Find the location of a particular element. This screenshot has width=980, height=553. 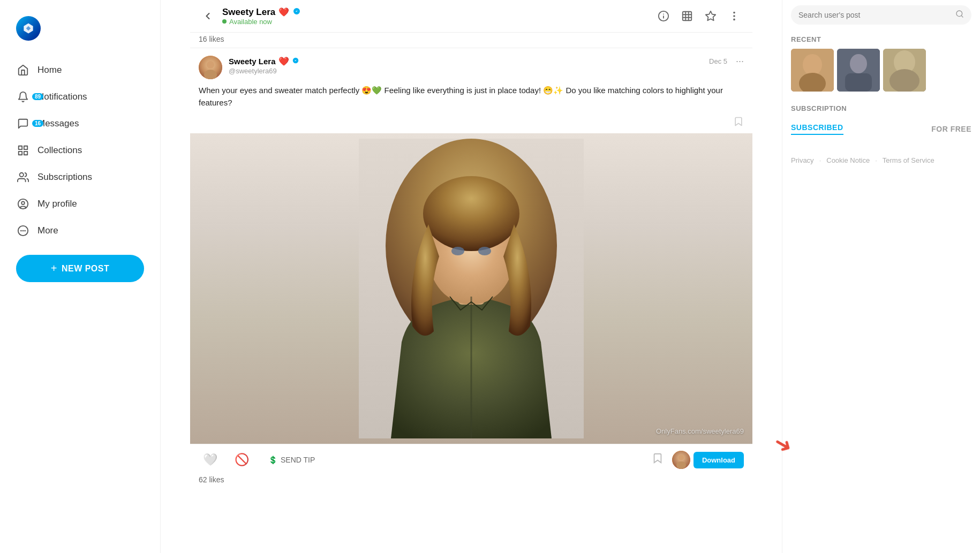

heart-action-icon: 🤍 is located at coordinates (210, 460).